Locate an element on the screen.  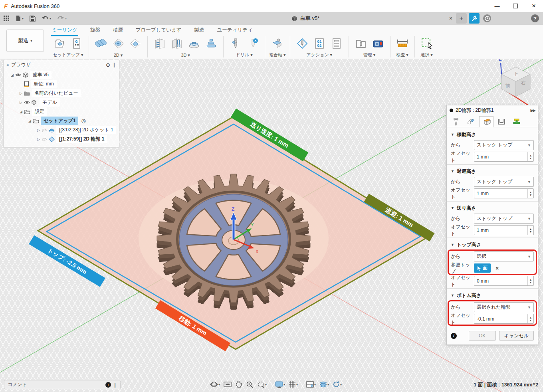
simulate-icon is located at coordinates (302, 44).